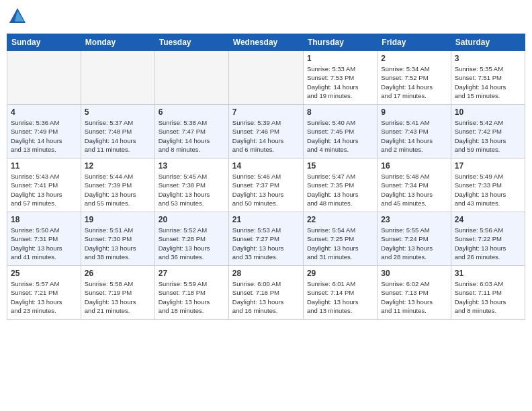 This screenshot has width=532, height=411. What do you see at coordinates (118, 166) in the screenshot?
I see `day-number: 12` at bounding box center [118, 166].